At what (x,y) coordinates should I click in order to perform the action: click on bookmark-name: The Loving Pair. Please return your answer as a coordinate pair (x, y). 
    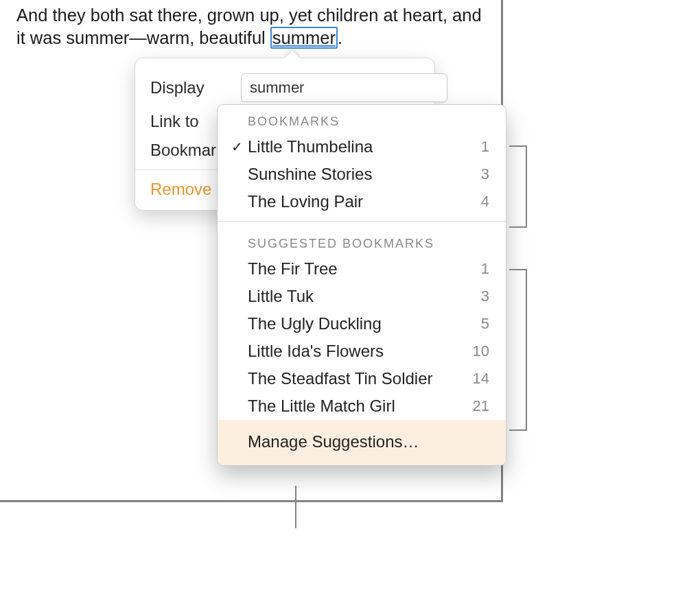
    Looking at the image, I should click on (360, 202).